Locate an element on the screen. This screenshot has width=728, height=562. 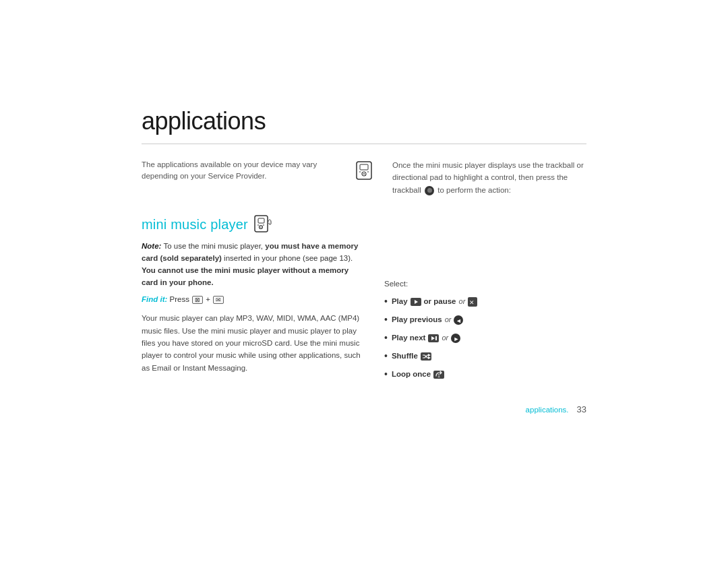
play-icon is located at coordinates (416, 302).